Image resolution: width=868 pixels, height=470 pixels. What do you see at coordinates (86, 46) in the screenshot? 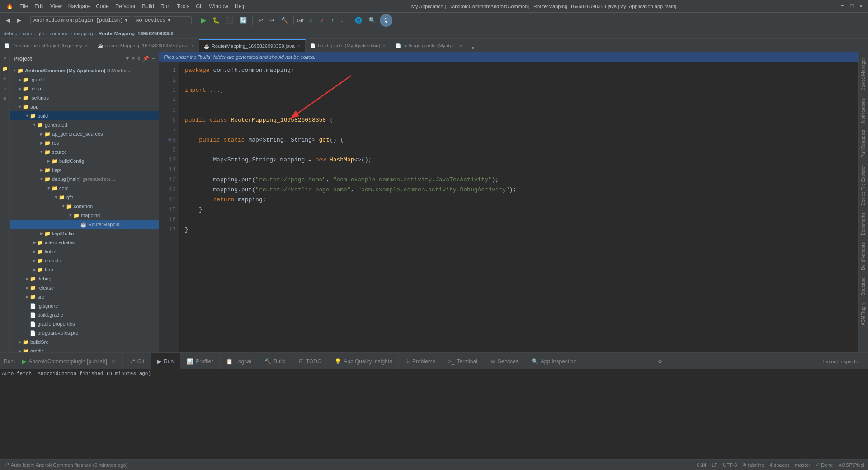
I see `tab-close-groovy: ✕` at bounding box center [86, 46].